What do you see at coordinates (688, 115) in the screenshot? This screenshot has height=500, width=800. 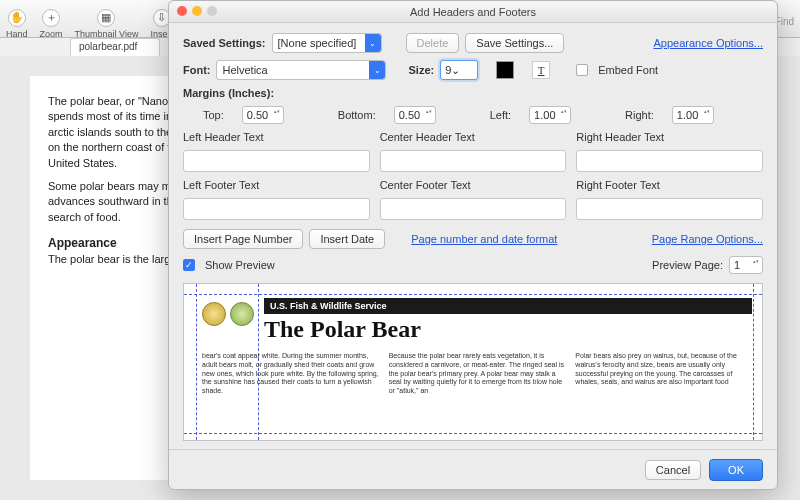 I see `margin-right-value: 1.00` at bounding box center [688, 115].